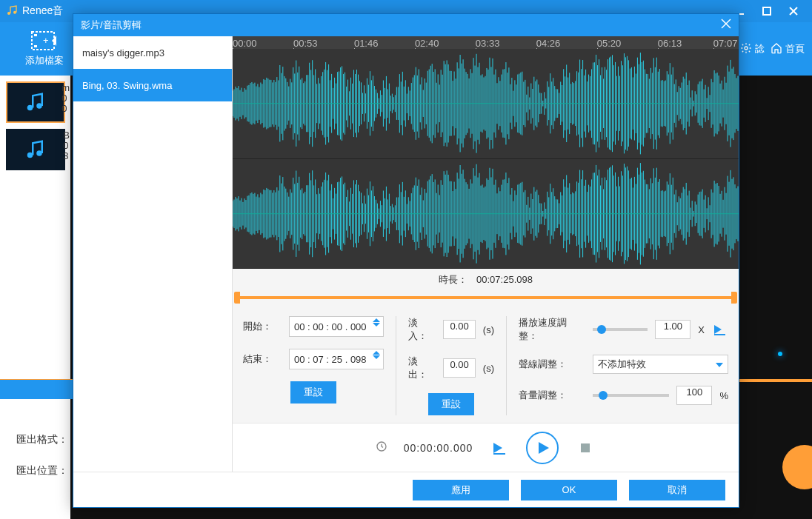 The height and width of the screenshot is (519, 812). Describe the element at coordinates (677, 490) in the screenshot. I see `cancel-button: 取消` at that location.